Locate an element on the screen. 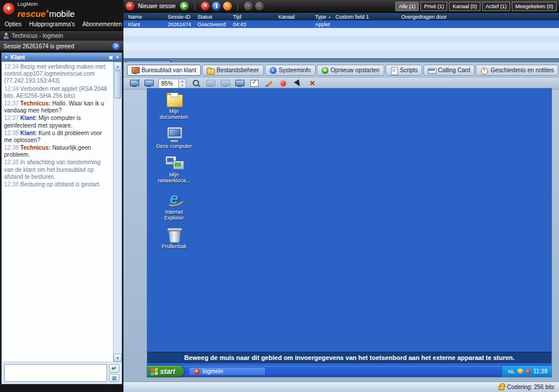 The height and width of the screenshot is (392, 559). keypad-icon: ▦ is located at coordinates (114, 378).